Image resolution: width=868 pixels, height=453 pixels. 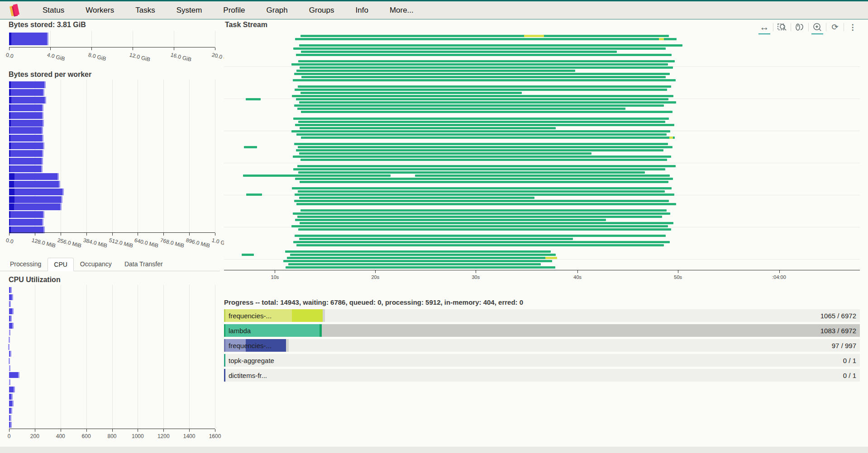 I want to click on more-icon: ⋮, so click(x=853, y=27).